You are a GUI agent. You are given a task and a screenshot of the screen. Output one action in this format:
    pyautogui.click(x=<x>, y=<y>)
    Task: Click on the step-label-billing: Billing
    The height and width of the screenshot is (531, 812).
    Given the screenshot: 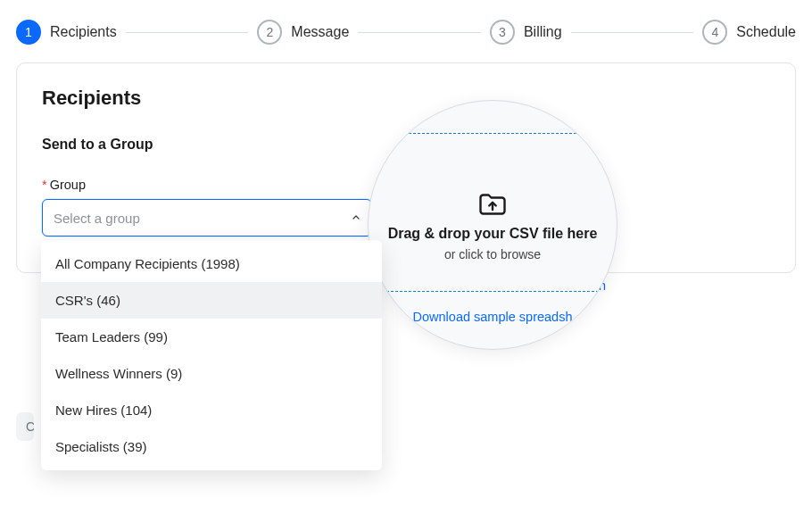 What is the action you would take?
    pyautogui.click(x=543, y=32)
    